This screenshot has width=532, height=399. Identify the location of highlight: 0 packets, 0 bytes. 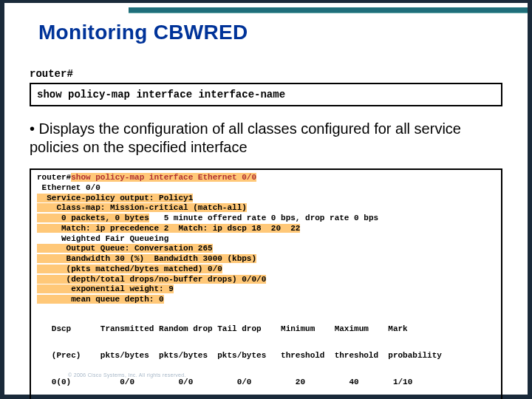
(93, 218).